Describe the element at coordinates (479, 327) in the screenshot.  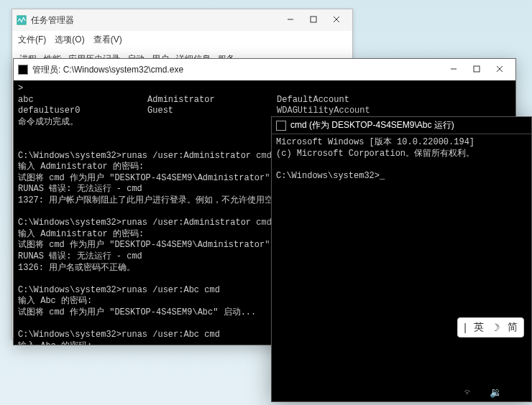
I see `ime-lang: 英` at that location.